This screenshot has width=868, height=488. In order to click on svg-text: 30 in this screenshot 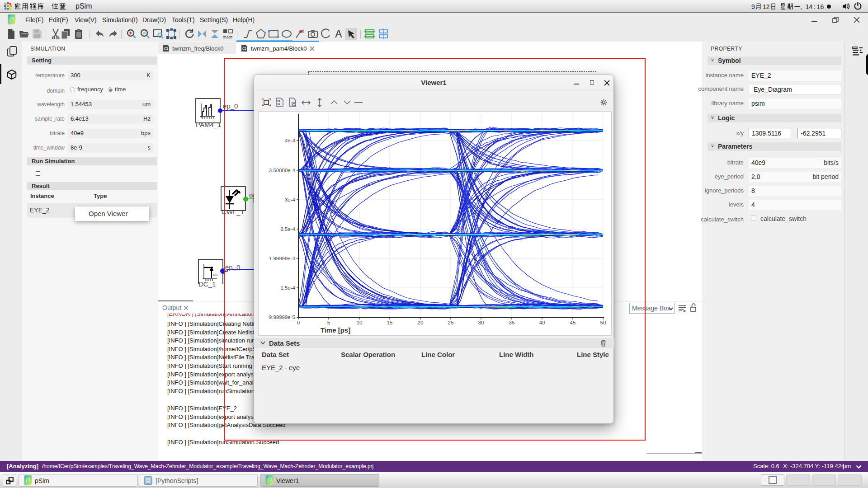, I will do `click(481, 323)`.